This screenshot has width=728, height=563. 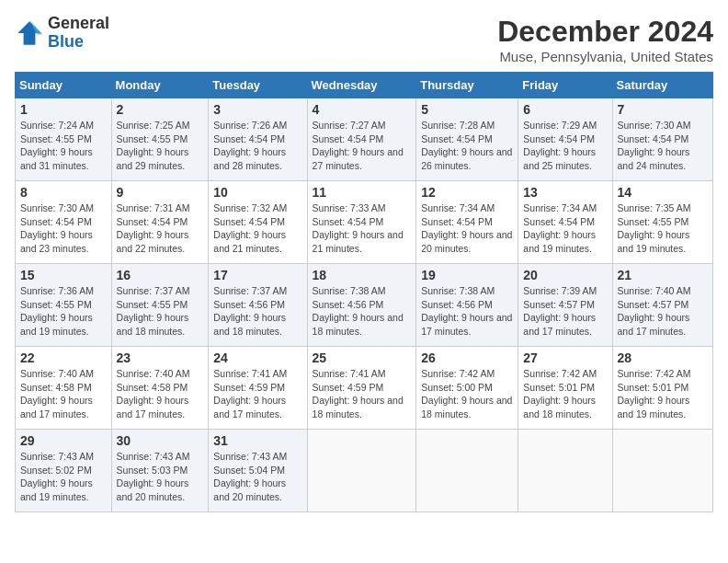 I want to click on header-friday: Friday, so click(x=565, y=86).